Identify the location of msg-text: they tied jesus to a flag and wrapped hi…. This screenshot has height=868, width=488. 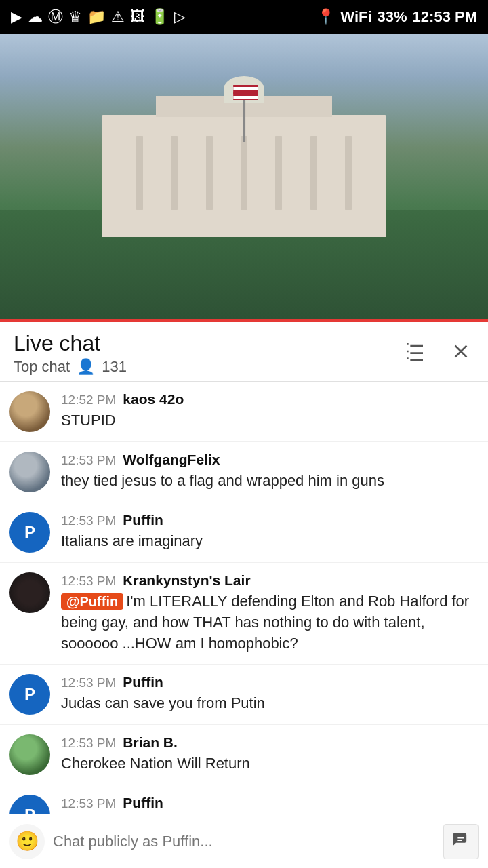
(268, 481).